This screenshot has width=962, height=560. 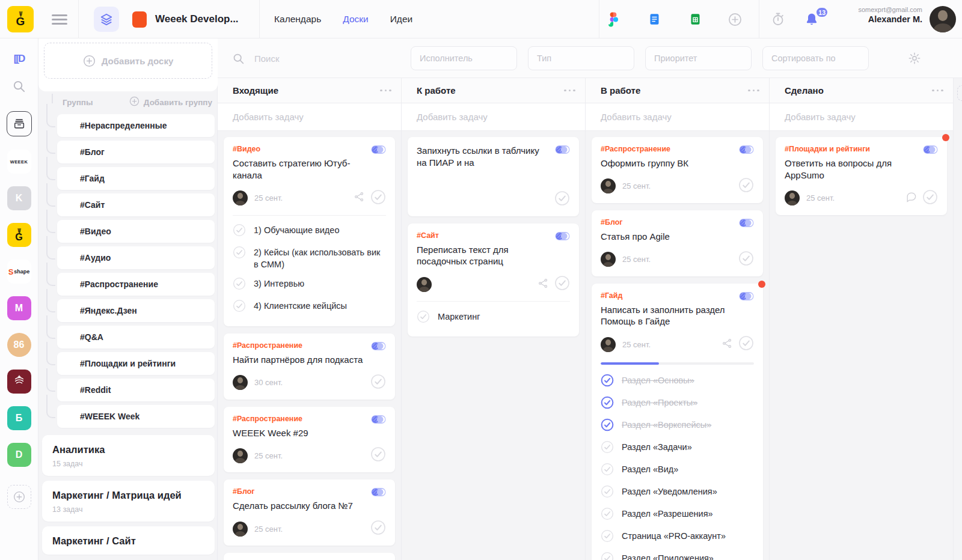 What do you see at coordinates (402, 19) in the screenshot?
I see `tab-ideas: Идеи` at bounding box center [402, 19].